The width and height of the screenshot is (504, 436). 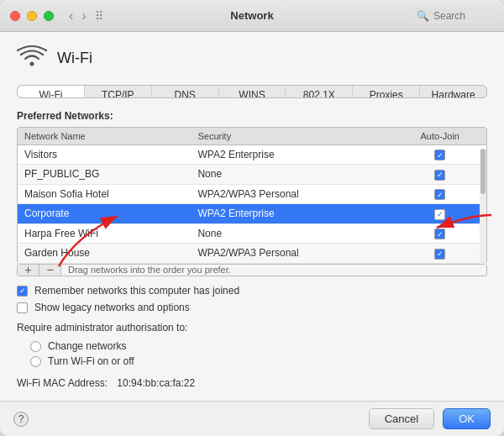 What do you see at coordinates (252, 194) in the screenshot?
I see `table-row: Maison Sofia Hotel WPA2/WPA3 Personal ✓` at bounding box center [252, 194].